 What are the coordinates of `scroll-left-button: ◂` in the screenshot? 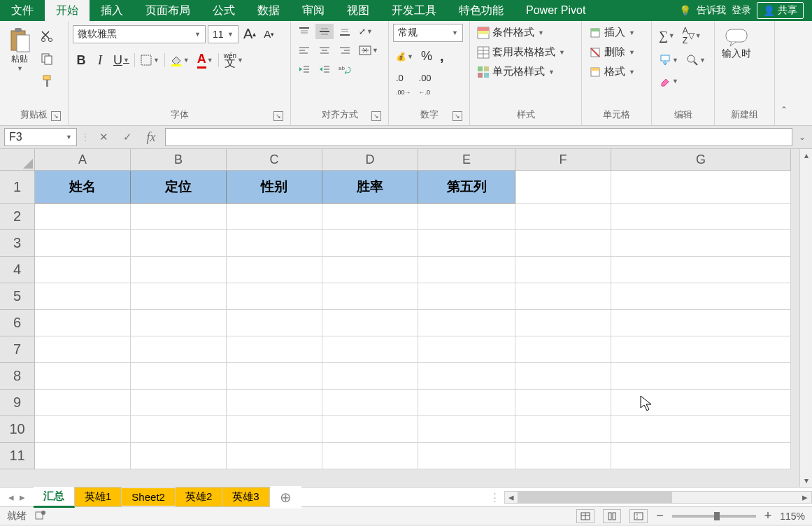 It's located at (511, 497).